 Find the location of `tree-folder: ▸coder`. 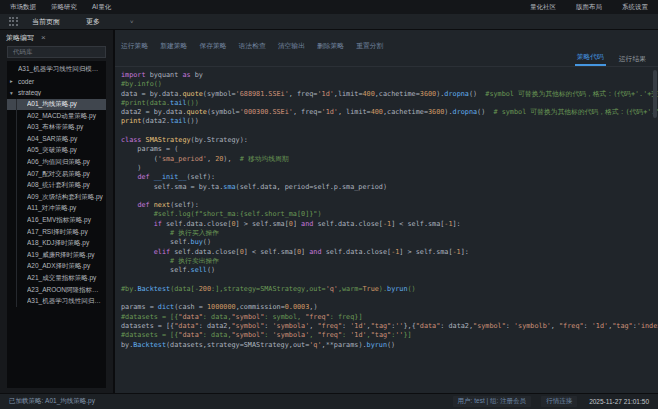

tree-folder: ▸coder is located at coordinates (56, 82).